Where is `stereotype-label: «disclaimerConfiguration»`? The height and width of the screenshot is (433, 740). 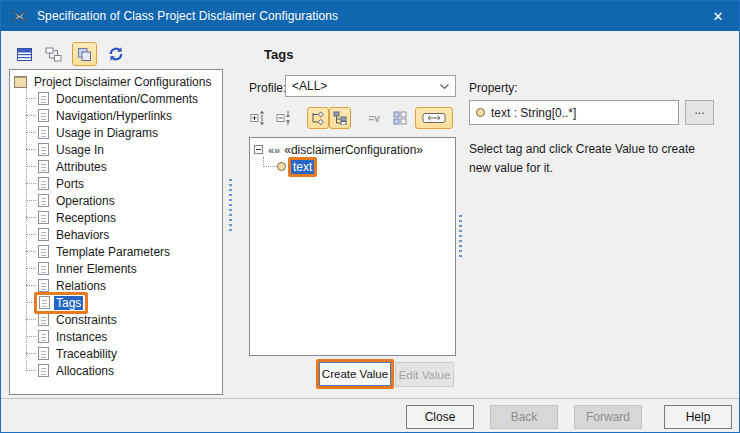
stereotype-label: «disclaimerConfiguration» is located at coordinates (354, 150).